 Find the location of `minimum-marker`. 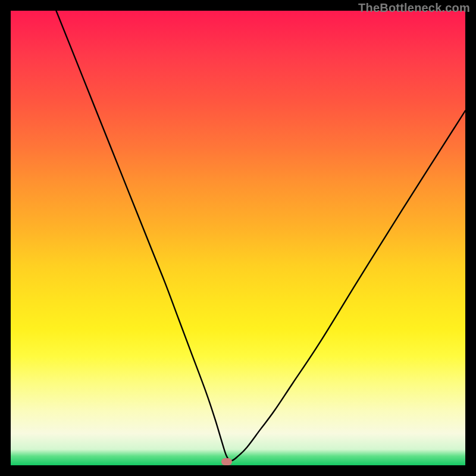

minimum-marker is located at coordinates (227, 462).